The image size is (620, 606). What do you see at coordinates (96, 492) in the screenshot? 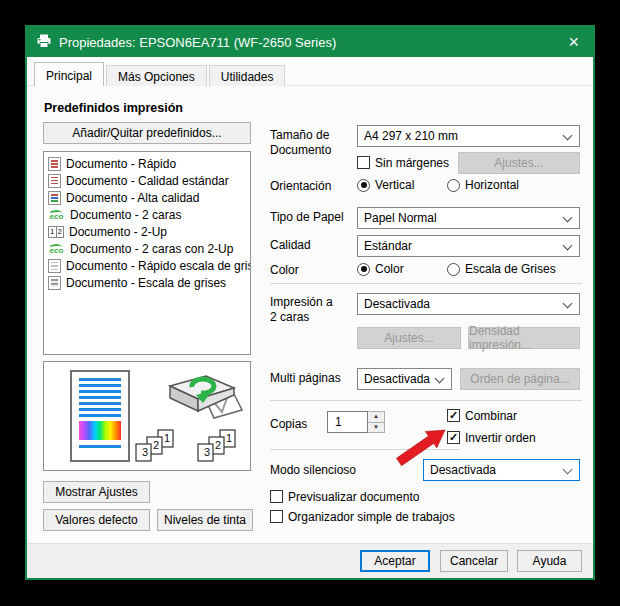
I see `show-settings-button: Mostrar Ajustes` at bounding box center [96, 492].